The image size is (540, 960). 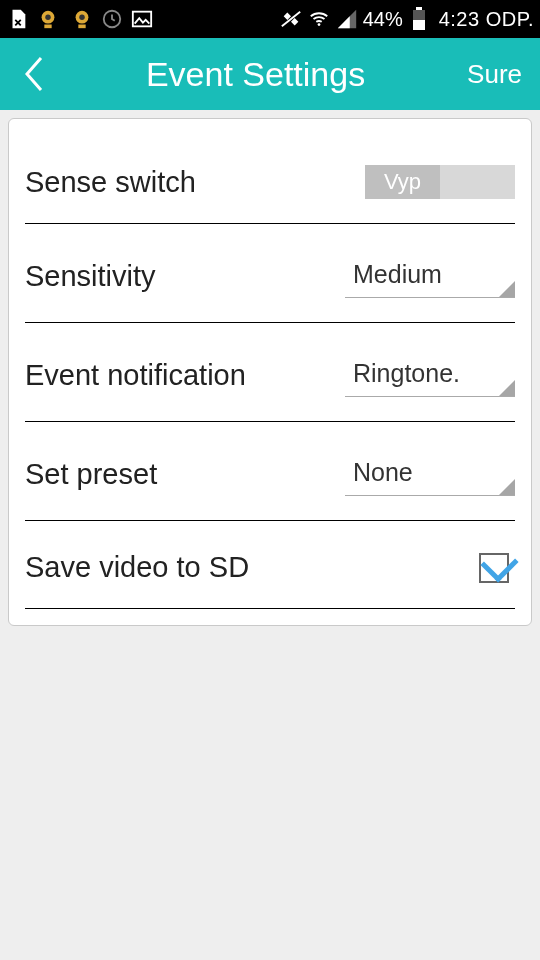 What do you see at coordinates (383, 20) in the screenshot?
I see `battery-pct: 44%` at bounding box center [383, 20].